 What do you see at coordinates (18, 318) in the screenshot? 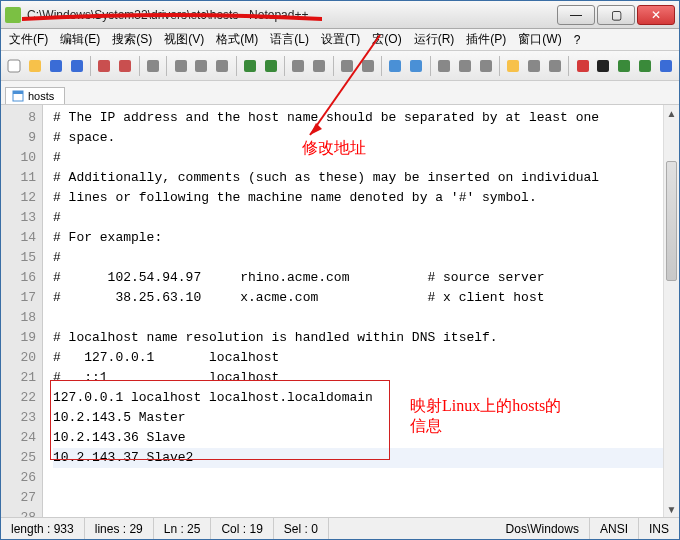
I see `line-number: 18` at bounding box center [18, 318].